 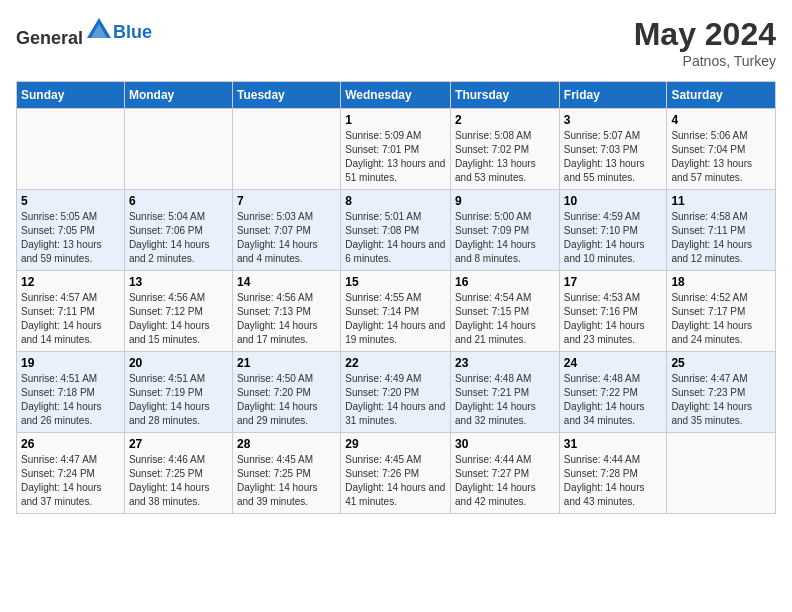 I want to click on day-number: 2, so click(x=505, y=120).